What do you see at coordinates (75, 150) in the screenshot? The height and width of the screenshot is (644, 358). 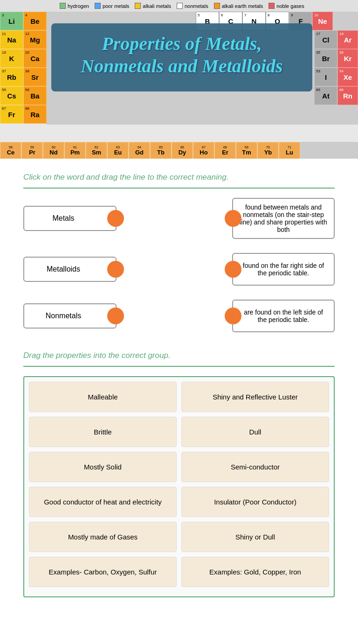 I see `element-pm: 61Pm` at bounding box center [75, 150].